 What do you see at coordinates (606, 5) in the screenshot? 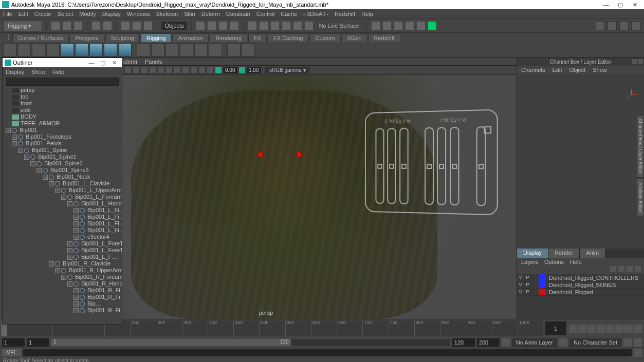
I see `window-minimize-button: —` at bounding box center [606, 5].